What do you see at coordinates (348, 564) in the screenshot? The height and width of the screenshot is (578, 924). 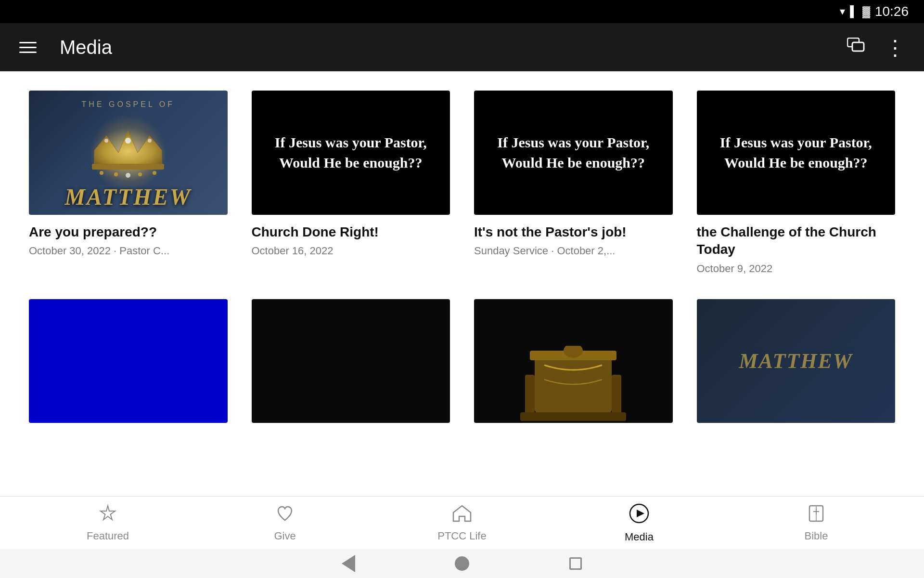 I see `back-button` at bounding box center [348, 564].